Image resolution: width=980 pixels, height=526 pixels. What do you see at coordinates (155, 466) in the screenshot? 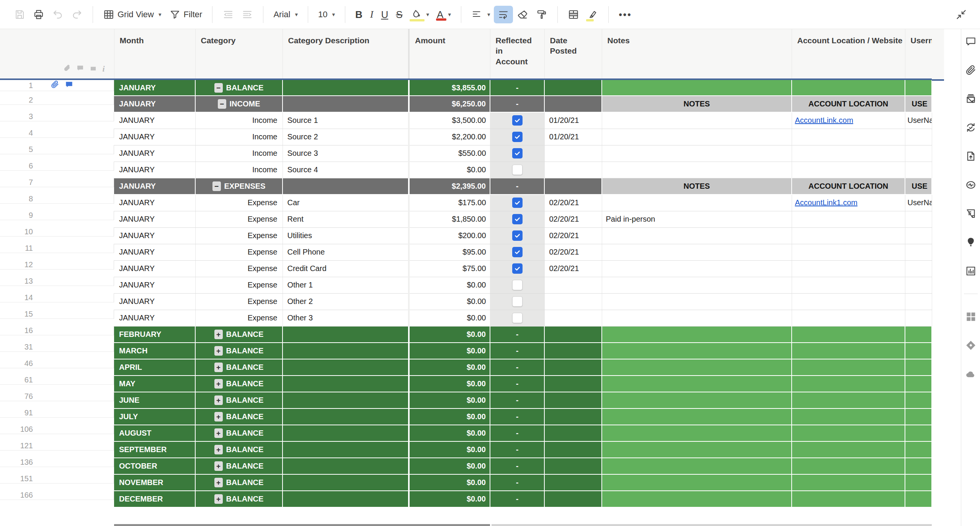
I see `cell-month: OCTOBER` at bounding box center [155, 466].